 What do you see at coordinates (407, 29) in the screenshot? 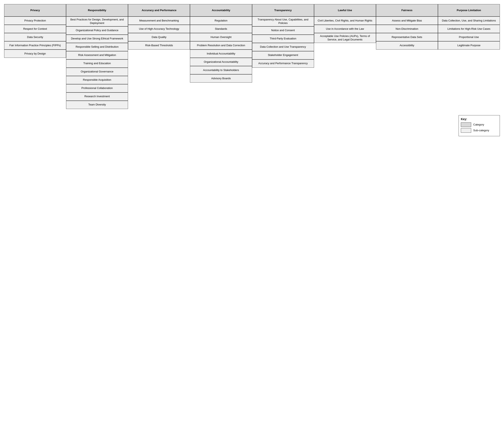
I see `cell-fairness-1: Non-Discrimination` at bounding box center [407, 29].